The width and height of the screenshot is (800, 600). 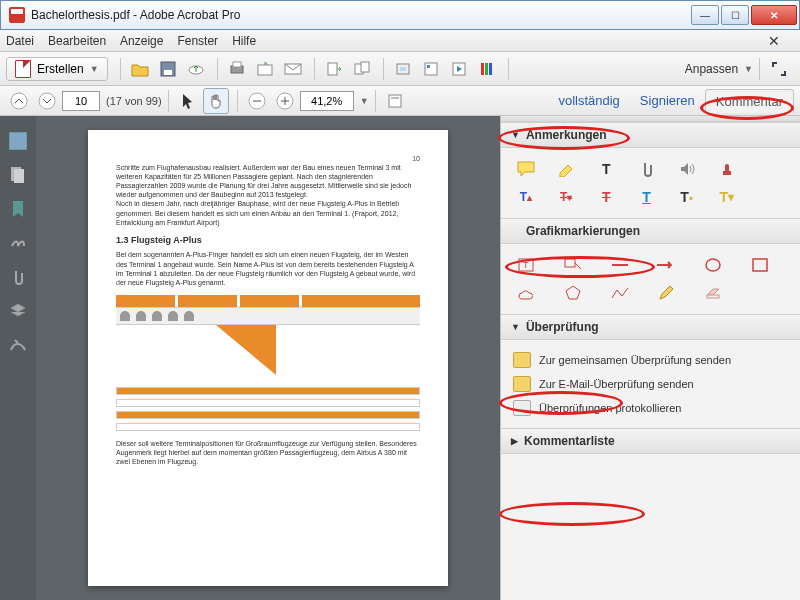 What do you see at coordinates (650, 441) in the screenshot?
I see `panel-commentlist-header: ▶ Kommentarliste` at bounding box center [650, 441].